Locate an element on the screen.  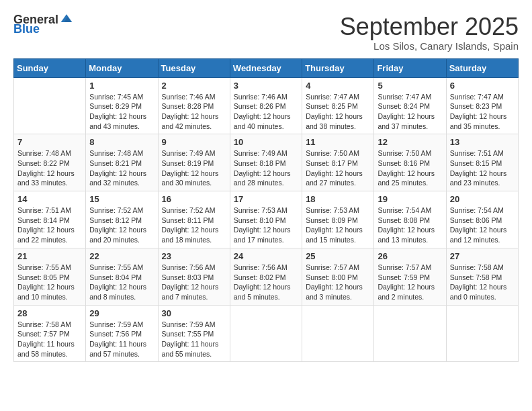
day-number: 28 is located at coordinates (50, 313).